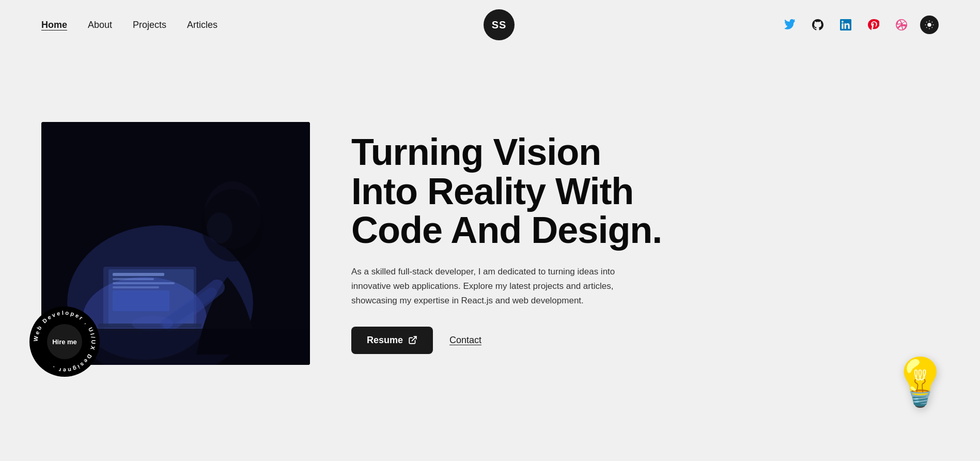 The width and height of the screenshot is (980, 461). Describe the element at coordinates (413, 340) in the screenshot. I see `external-link-icon` at that location.